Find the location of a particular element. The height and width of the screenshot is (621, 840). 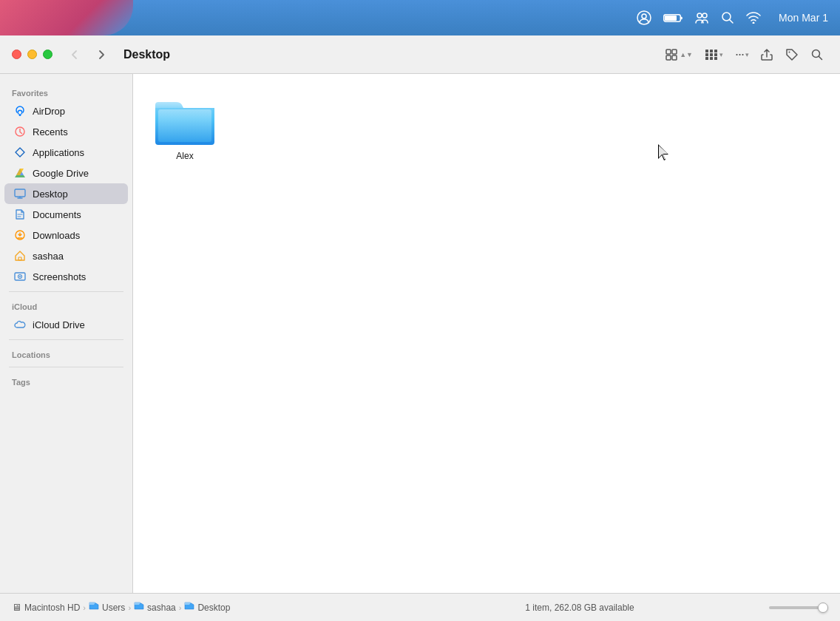

breadcrumb-macintosh-hd: 🖥 Macintosh HD is located at coordinates (46, 608).